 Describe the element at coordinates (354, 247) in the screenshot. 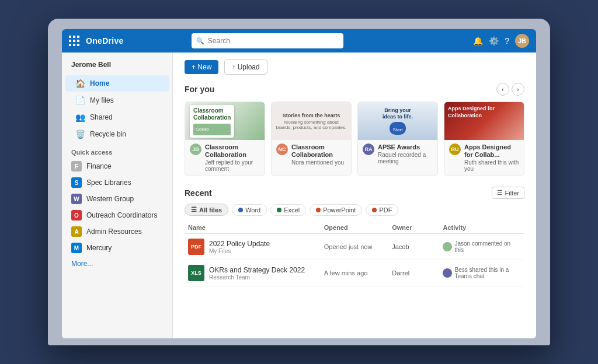

I see `file-opened-1: Opened just now` at that location.